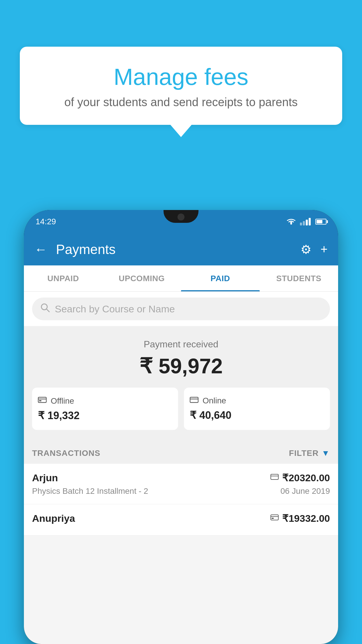 The height and width of the screenshot is (644, 362). Describe the element at coordinates (257, 401) in the screenshot. I see `online-card-header: Online` at that location.